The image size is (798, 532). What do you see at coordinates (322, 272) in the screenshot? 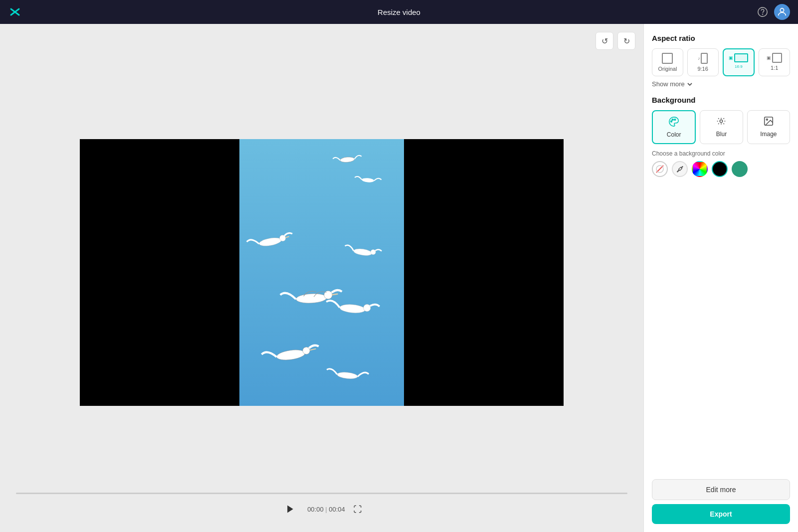
I see `seagulls-graphic` at bounding box center [322, 272].